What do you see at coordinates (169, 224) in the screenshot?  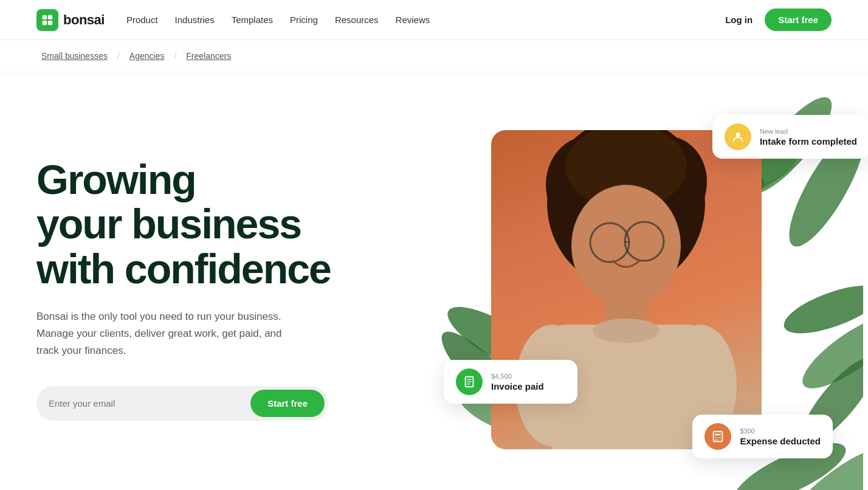 I see `hero-title-line2: your business` at bounding box center [169, 224].